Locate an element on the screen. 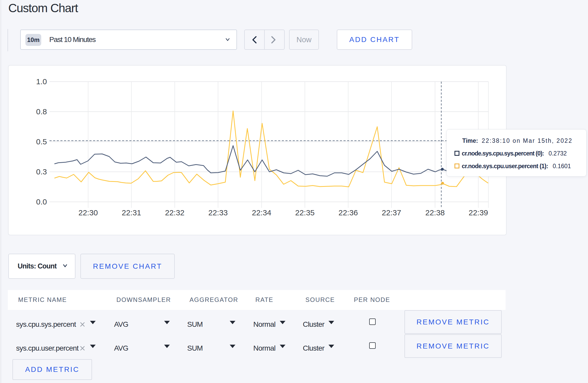 Image resolution: width=588 pixels, height=383 pixels. svg-text: 22:38 is located at coordinates (435, 212).